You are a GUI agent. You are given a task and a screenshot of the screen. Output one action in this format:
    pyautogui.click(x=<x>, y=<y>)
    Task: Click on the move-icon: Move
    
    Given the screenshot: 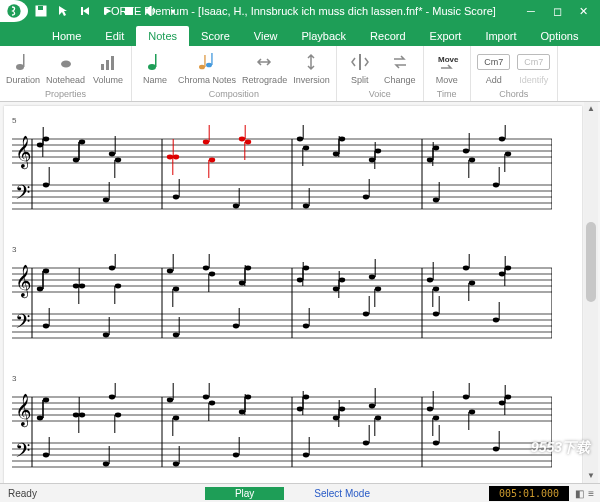 What is the action you would take?
    pyautogui.click(x=447, y=62)
    